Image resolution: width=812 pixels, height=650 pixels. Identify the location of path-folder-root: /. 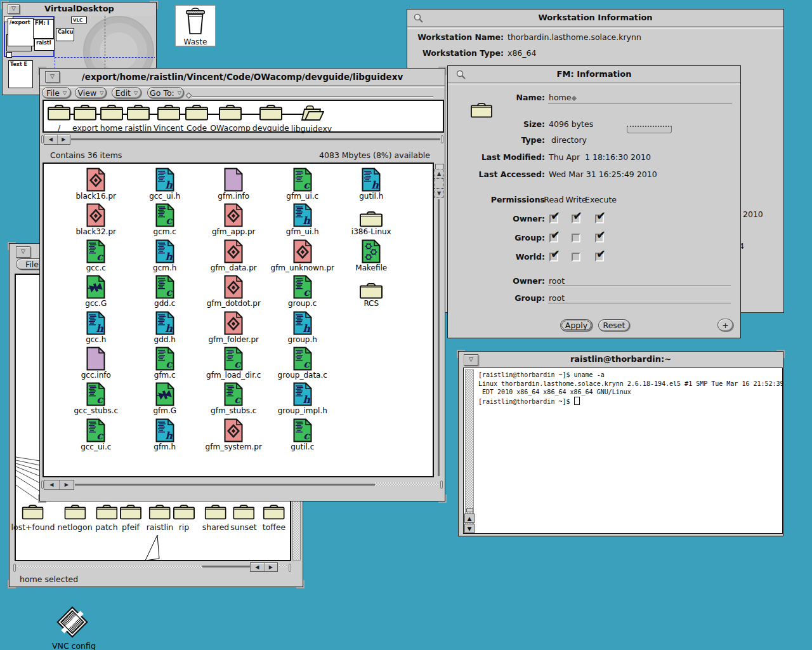
(59, 118).